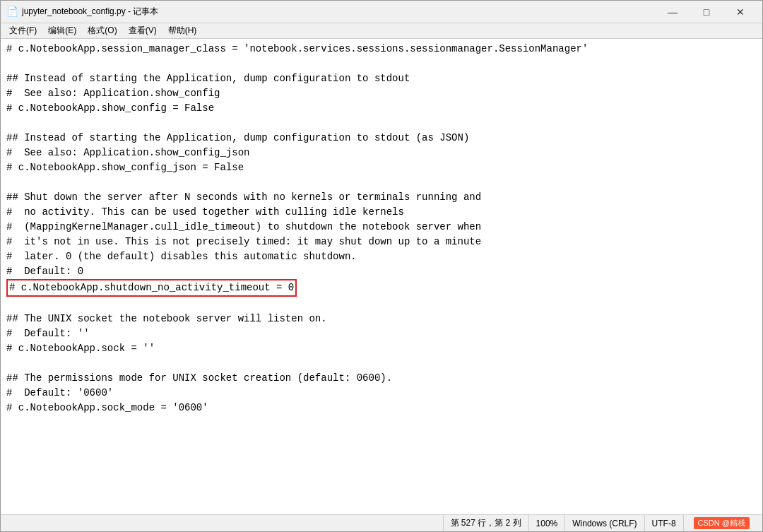  Describe the element at coordinates (382, 212) in the screenshot. I see `code-line: # no activity. This can be used together…` at that location.